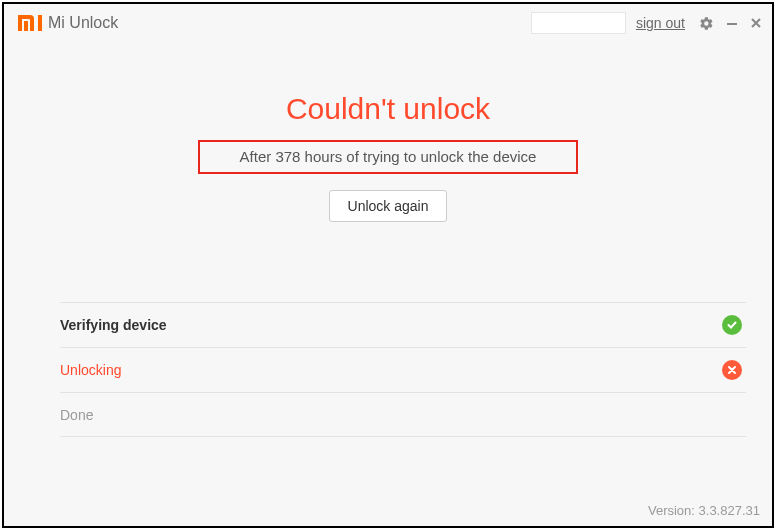  Describe the element at coordinates (388, 206) in the screenshot. I see `unlock-again-button: Unlock again` at that location.